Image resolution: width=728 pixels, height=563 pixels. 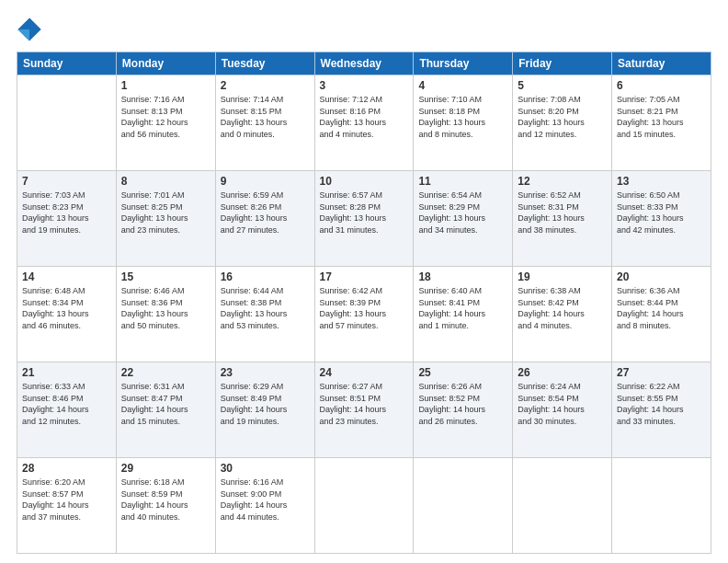 I want to click on calendar-day-cell: 17Sunrise: 6:42 AMSunset: 8:39 PMDayligh…, so click(x=364, y=315).